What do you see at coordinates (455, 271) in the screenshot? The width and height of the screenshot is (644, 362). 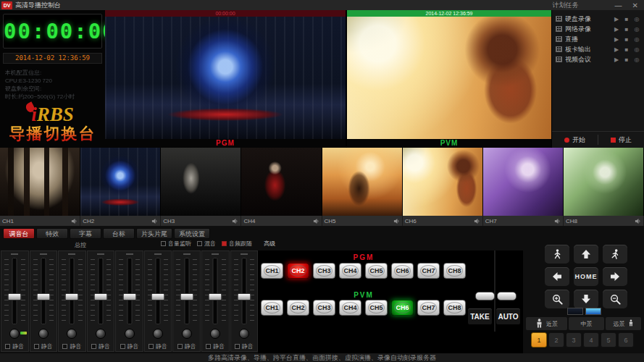 I see `pgm-ch8-button: CH8` at bounding box center [455, 271].